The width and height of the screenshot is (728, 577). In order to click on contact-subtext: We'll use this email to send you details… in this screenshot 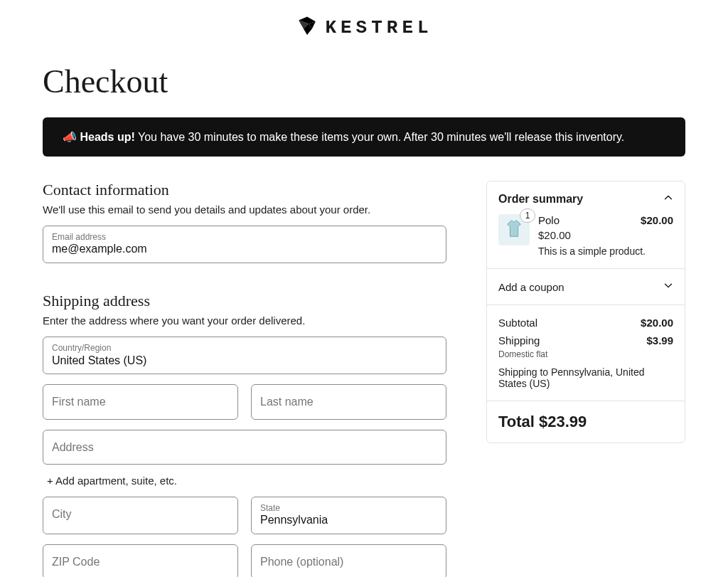, I will do `click(245, 209)`.